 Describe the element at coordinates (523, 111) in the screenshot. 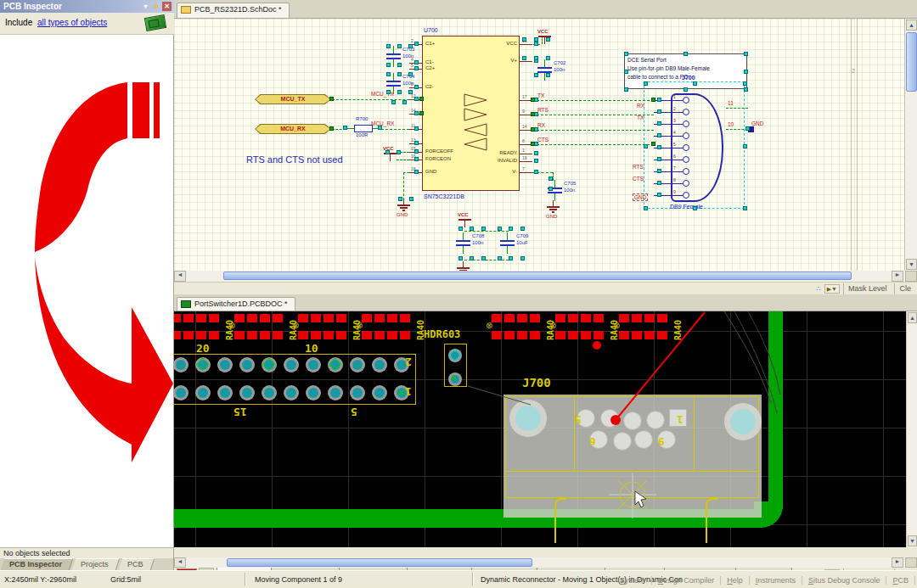

I see `ic-pin-number: 9` at that location.